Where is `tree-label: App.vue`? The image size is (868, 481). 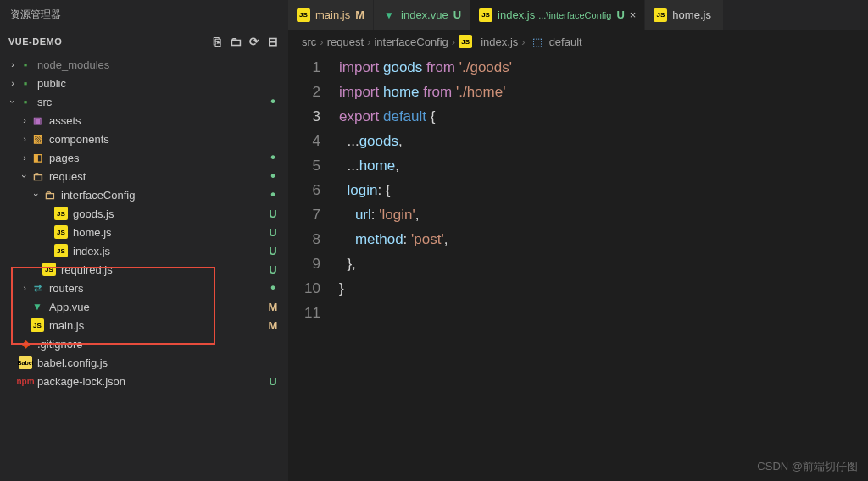
tree-label: App.vue is located at coordinates (158, 307).